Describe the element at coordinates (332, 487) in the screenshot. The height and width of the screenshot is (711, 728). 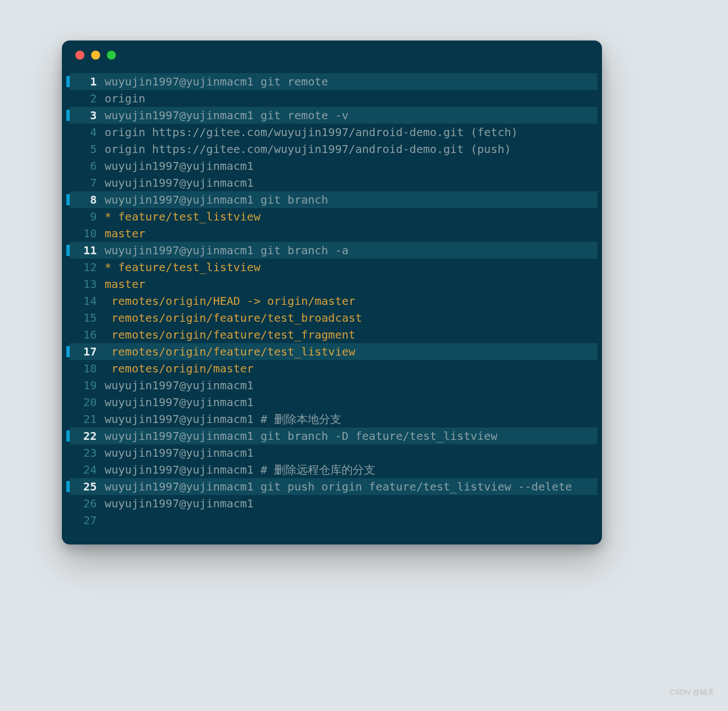
I see `code-line: 25wuyujin1997@yujinmacm1 git push origin…` at that location.